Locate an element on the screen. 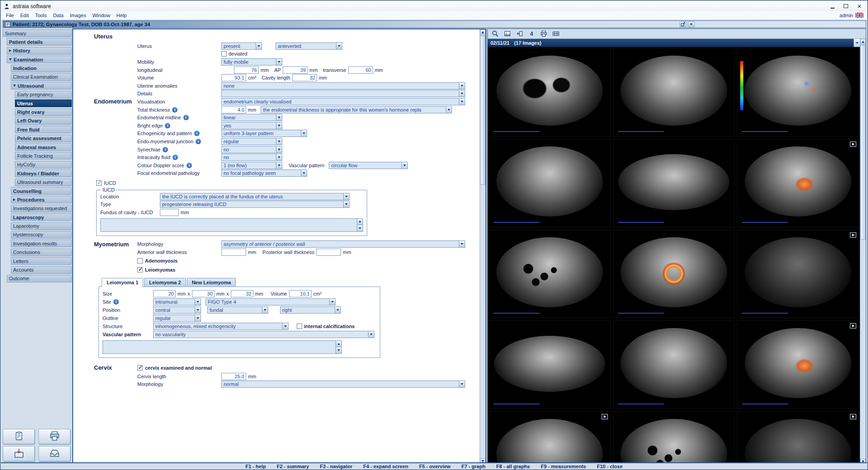  menu-window: Window is located at coordinates (101, 15).